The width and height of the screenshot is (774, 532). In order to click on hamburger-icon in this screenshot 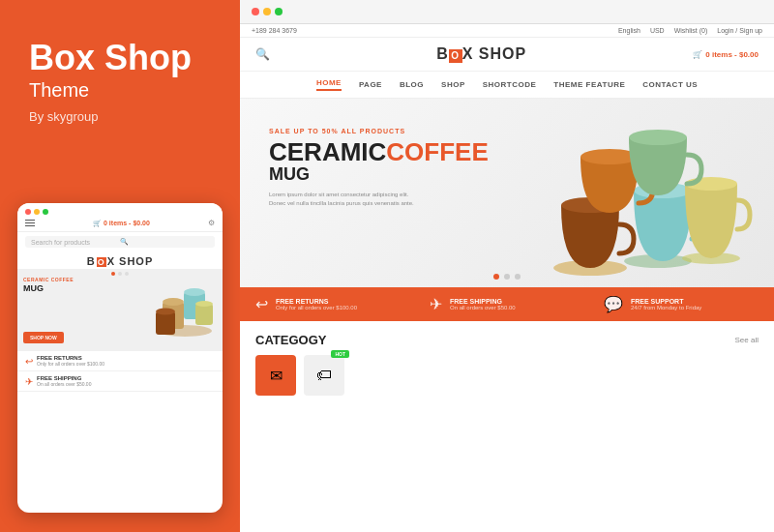, I will do `click(30, 223)`.